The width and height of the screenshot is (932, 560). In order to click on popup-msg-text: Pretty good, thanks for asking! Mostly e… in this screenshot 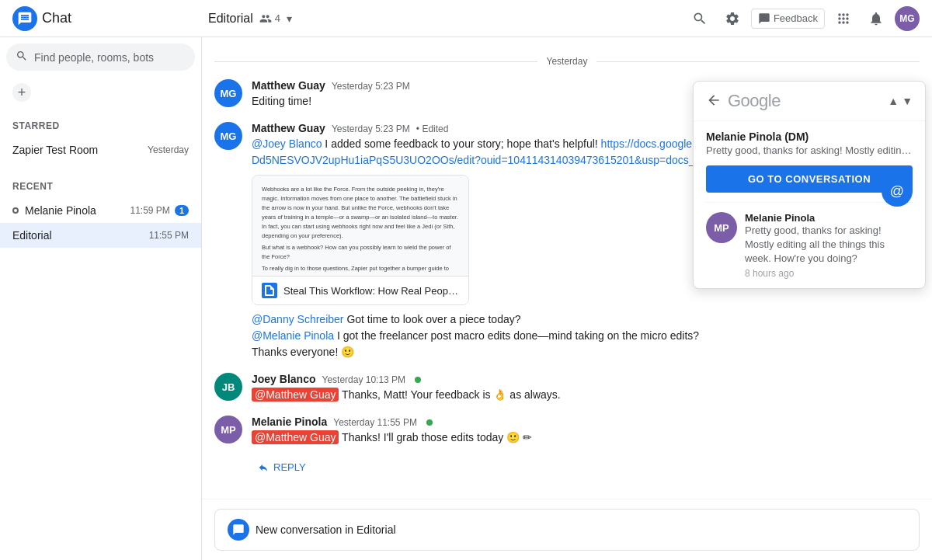, I will do `click(829, 245)`.